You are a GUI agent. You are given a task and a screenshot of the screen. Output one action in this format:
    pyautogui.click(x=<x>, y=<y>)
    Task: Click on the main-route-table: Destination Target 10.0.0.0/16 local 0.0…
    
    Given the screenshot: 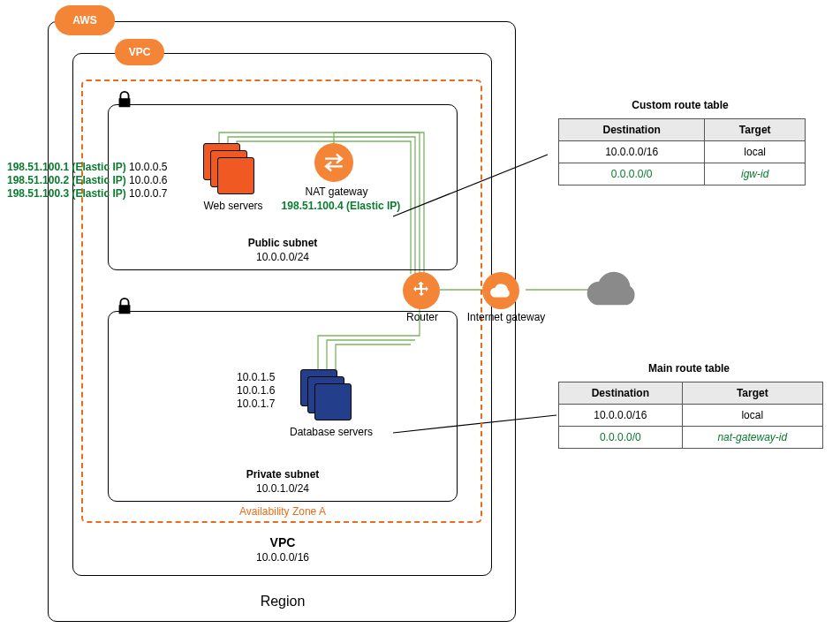 What is the action you would take?
    pyautogui.click(x=691, y=415)
    